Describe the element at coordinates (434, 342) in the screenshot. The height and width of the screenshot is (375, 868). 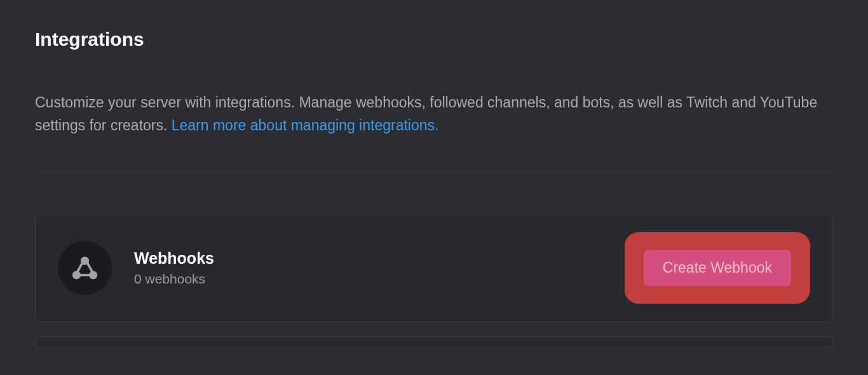
I see `partial-card` at that location.